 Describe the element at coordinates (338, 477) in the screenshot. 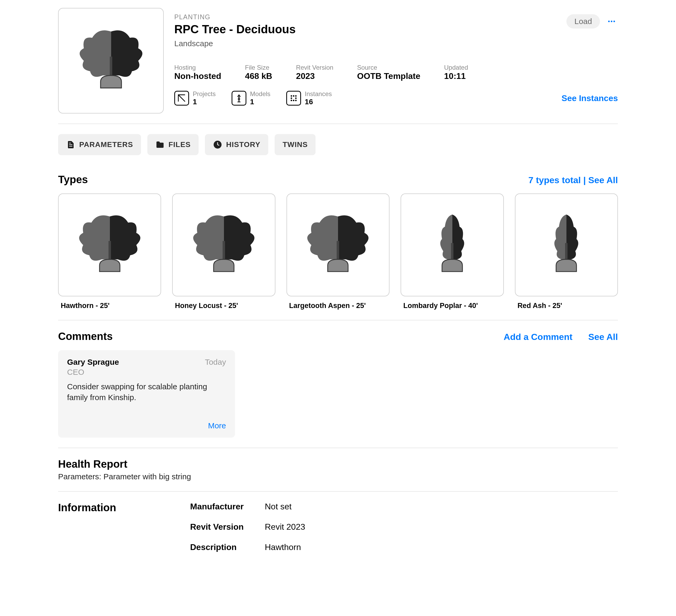

I see `health-detail: Parameters: Parameter with big string` at that location.